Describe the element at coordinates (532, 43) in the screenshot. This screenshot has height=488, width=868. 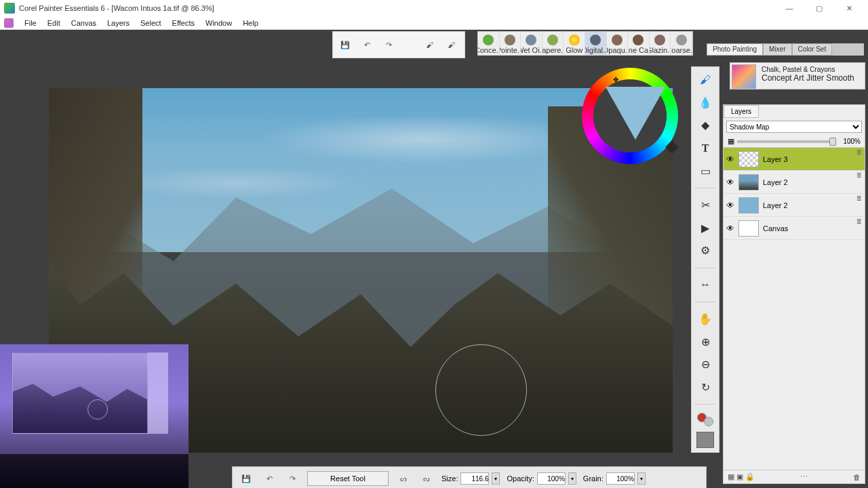
I see `brush-wetoil: Wet Oi...` at that location.